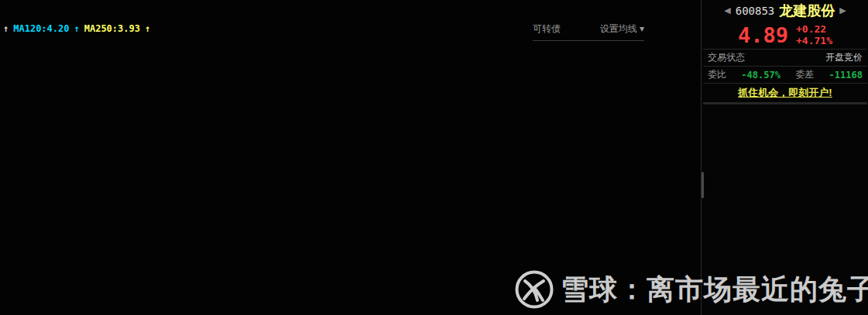 This screenshot has height=315, width=868. What do you see at coordinates (77, 29) in the screenshot?
I see `ma-indicator-row: ↑ MA120:4.20 ↑ MA250:3.93 ↑` at bounding box center [77, 29].